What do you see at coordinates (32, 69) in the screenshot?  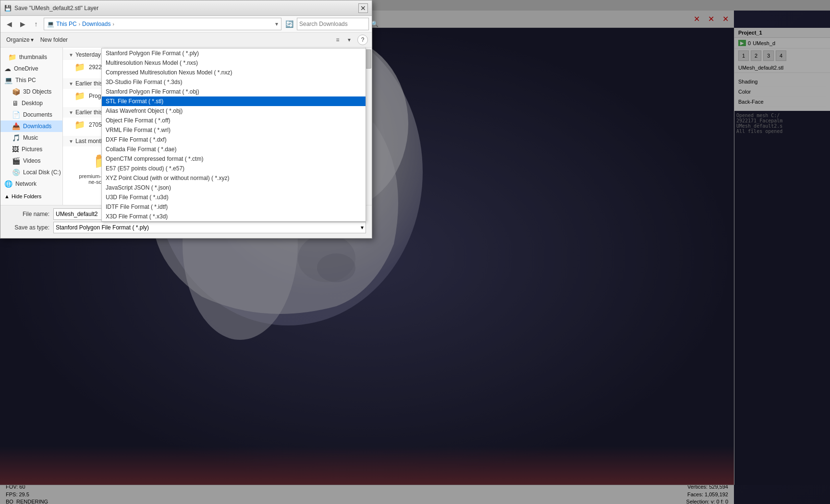 I see `nav-onedrive: ☁ OneDrive` at bounding box center [32, 69].